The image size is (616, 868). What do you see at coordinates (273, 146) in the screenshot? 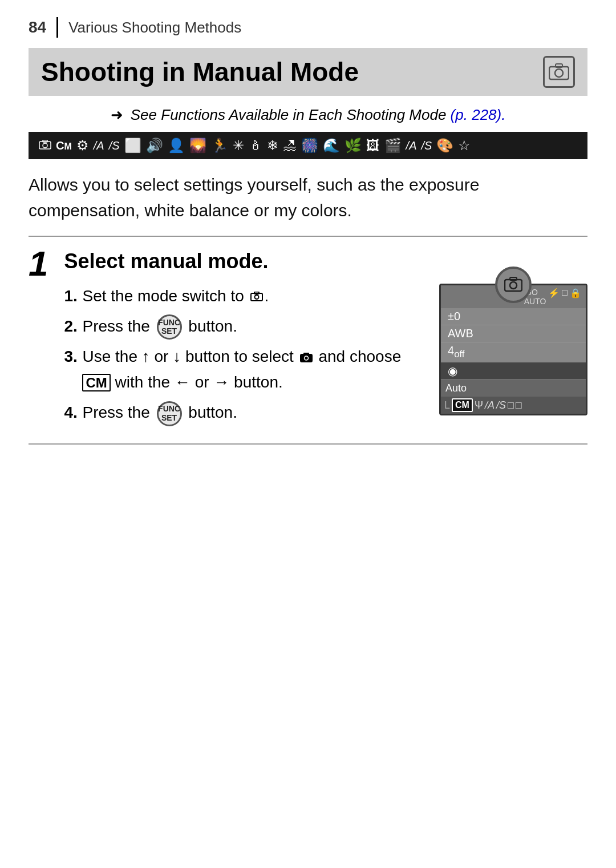
I see `mode-icon-snow: ❄` at bounding box center [273, 146].